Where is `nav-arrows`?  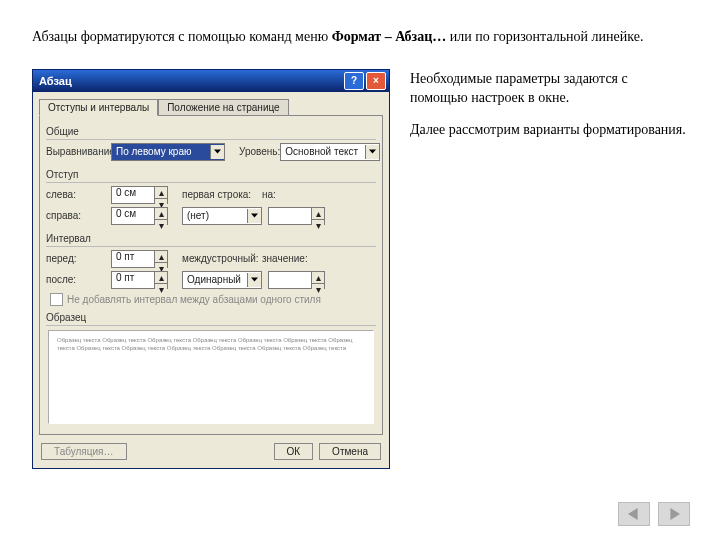
nav-arrows is located at coordinates (654, 514).